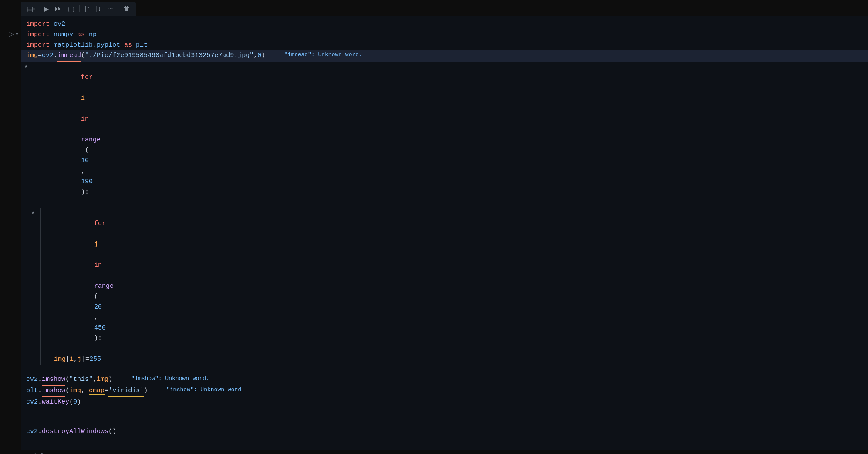 This screenshot has width=868, height=454. Describe the element at coordinates (54, 391) in the screenshot. I see `func-imshow-2: imshow` at that location.